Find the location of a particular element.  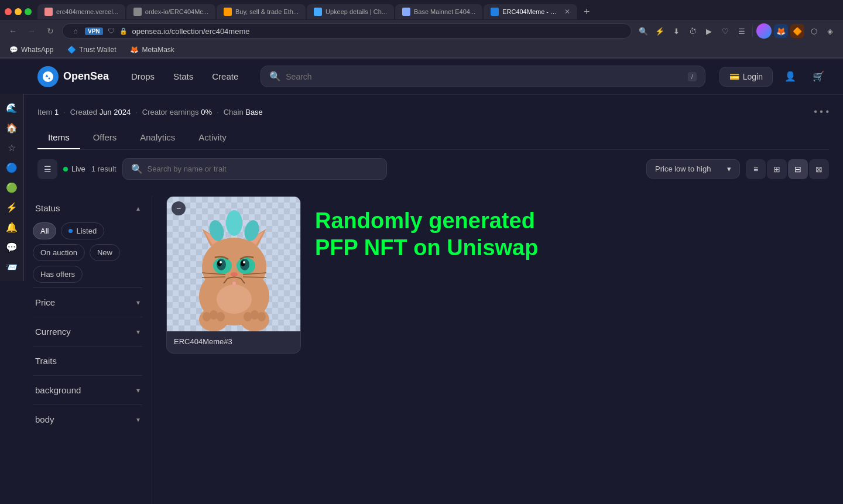

list-view-icon: ≡ is located at coordinates (756, 169).